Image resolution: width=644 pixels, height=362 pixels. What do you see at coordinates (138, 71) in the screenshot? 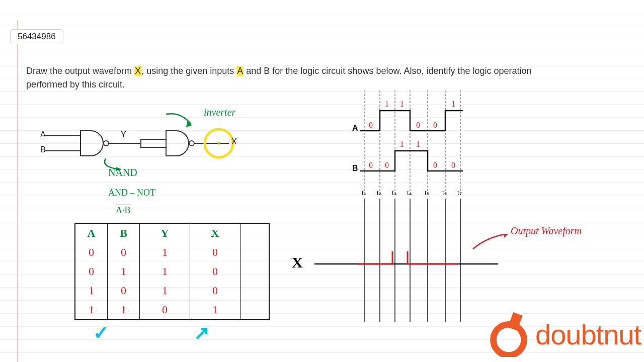
I see `highlight-x: X` at bounding box center [138, 71].